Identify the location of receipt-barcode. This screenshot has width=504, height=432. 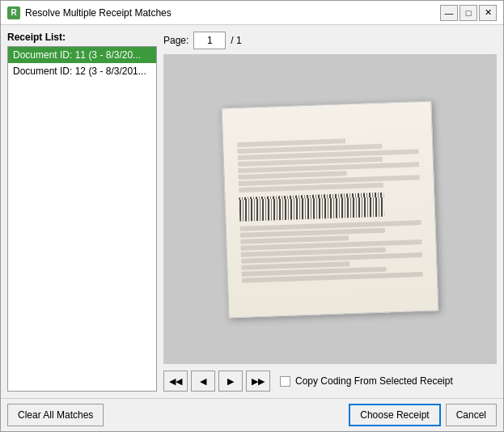
(311, 206).